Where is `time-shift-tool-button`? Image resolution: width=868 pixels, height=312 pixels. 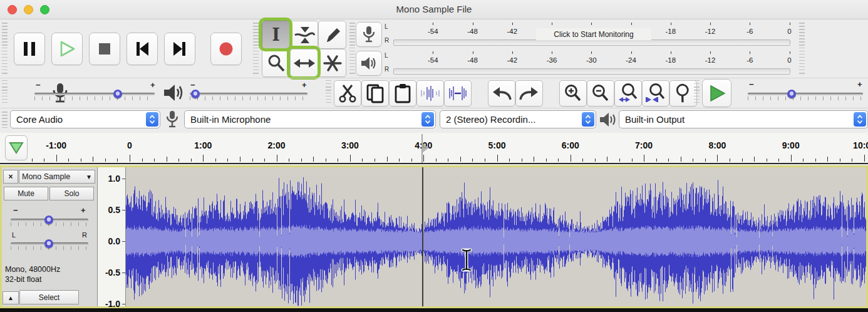
time-shift-tool-button is located at coordinates (304, 63).